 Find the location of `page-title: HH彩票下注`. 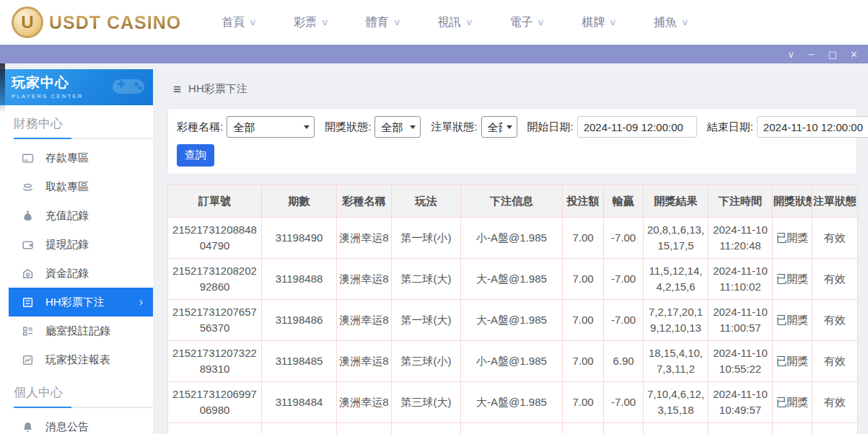

page-title: HH彩票下注 is located at coordinates (218, 89).